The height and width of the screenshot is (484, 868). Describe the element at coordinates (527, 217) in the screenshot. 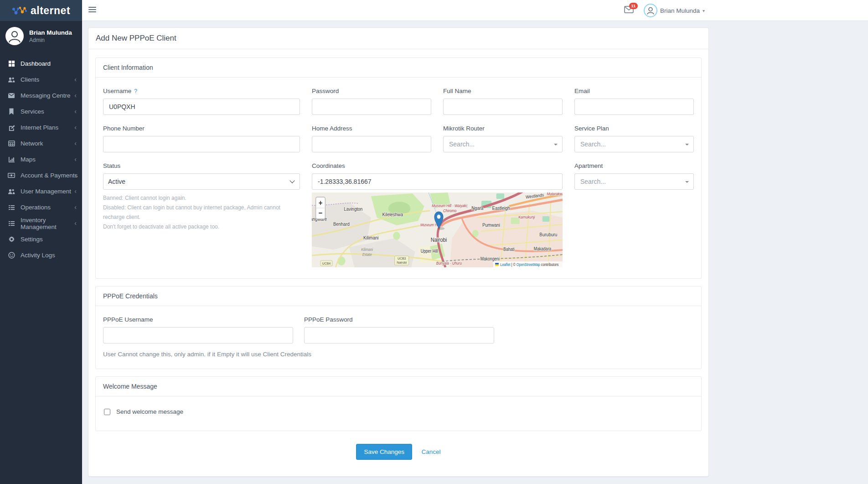

I see `svg-text: Kamukunji` at that location.